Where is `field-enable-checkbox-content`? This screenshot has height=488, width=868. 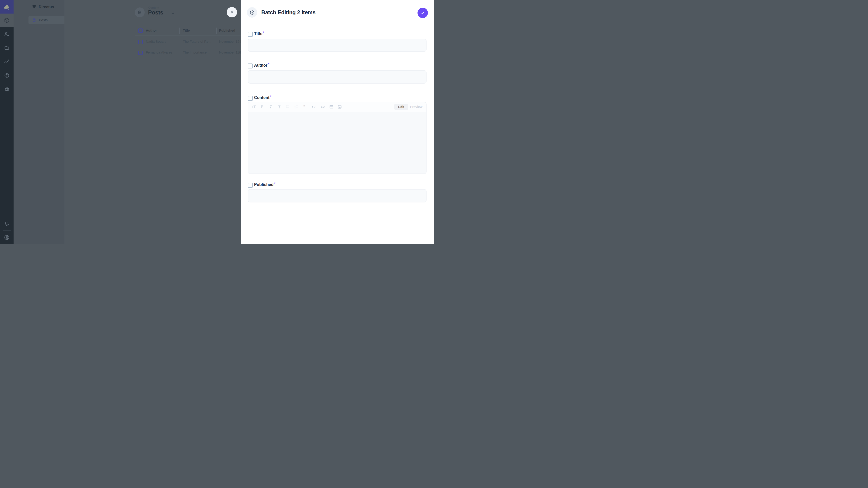 field-enable-checkbox-content is located at coordinates (250, 98).